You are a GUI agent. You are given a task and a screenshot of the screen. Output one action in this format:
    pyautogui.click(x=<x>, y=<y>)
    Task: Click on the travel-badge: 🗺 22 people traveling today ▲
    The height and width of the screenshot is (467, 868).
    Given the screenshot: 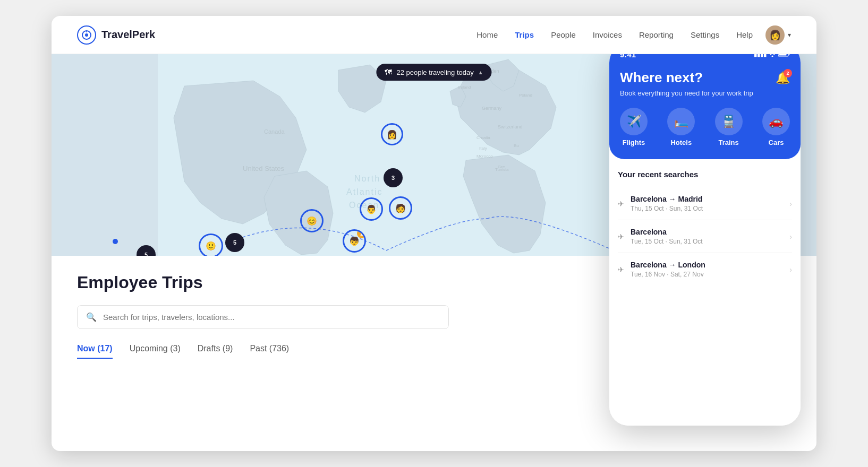 What is the action you would take?
    pyautogui.click(x=433, y=72)
    